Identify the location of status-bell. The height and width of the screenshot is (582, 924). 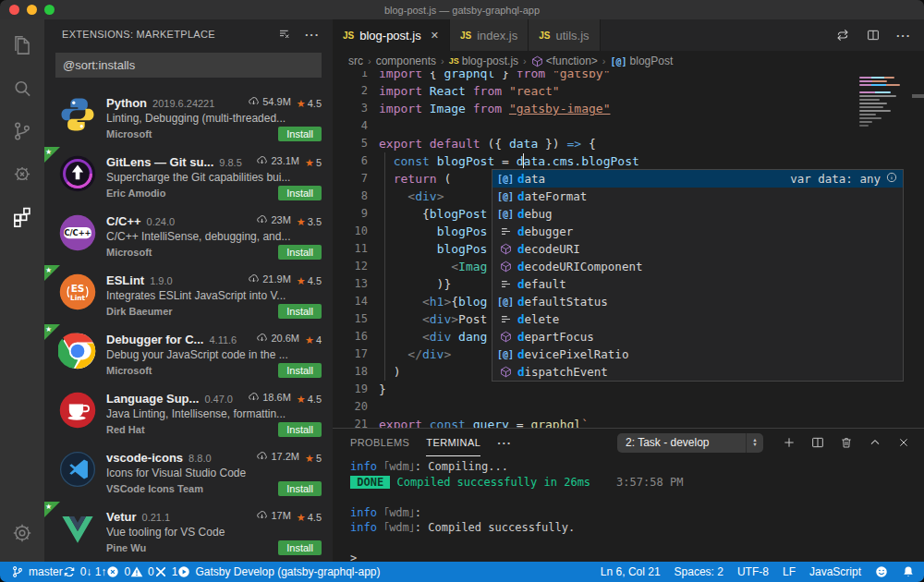
(908, 572).